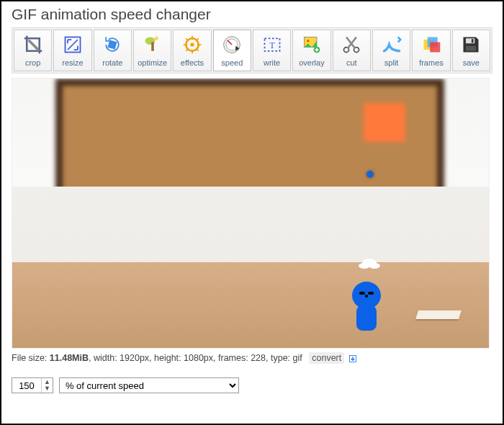 The image size is (504, 425). What do you see at coordinates (351, 45) in the screenshot?
I see `cut-icon` at bounding box center [351, 45].